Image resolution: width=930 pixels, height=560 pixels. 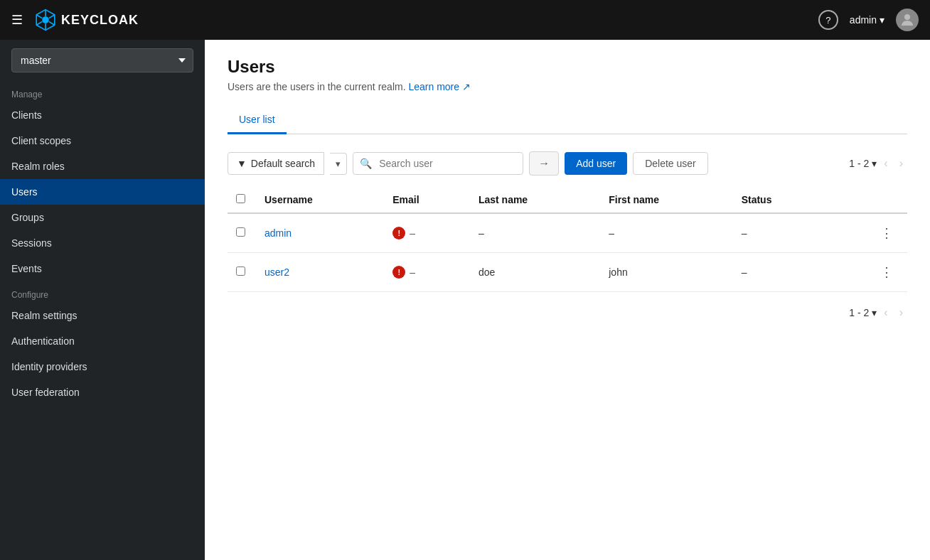 What do you see at coordinates (779, 200) in the screenshot?
I see `col-status: Status` at bounding box center [779, 200].